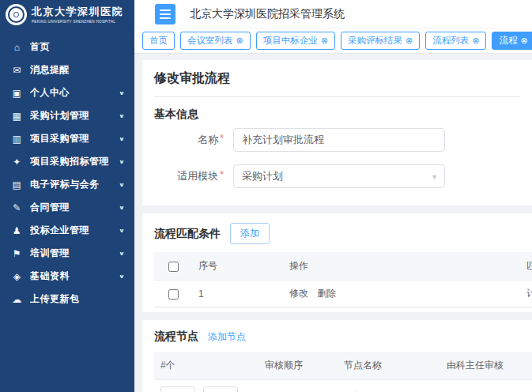  I want to click on basic-data-icon: ◈, so click(17, 277).